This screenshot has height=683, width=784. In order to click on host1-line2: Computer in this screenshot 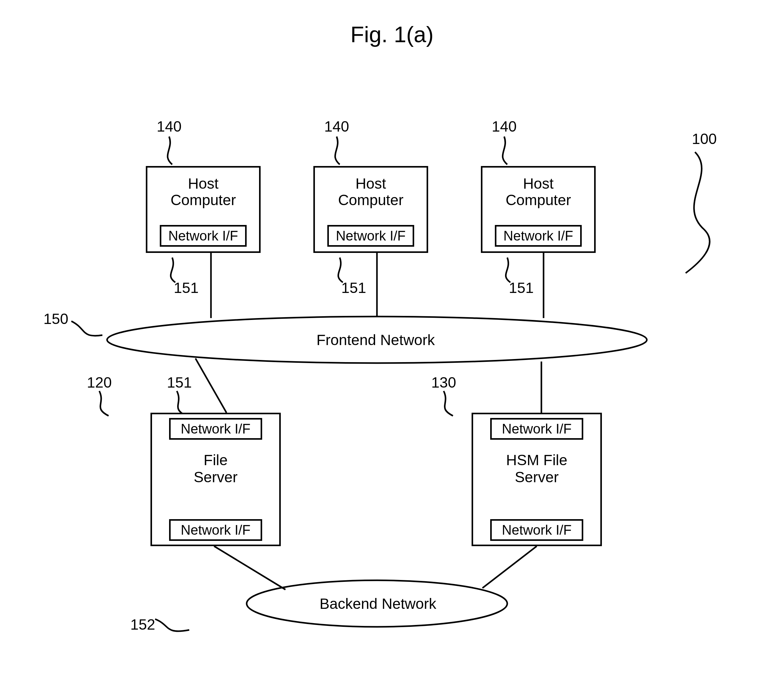, I will do `click(204, 200)`.